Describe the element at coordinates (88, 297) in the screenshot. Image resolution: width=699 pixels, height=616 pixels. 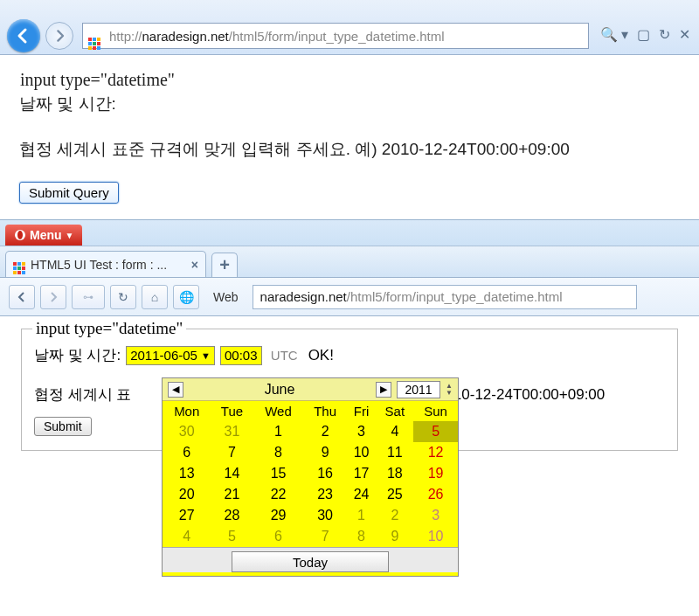
I see `rewind-button: ⊶` at that location.